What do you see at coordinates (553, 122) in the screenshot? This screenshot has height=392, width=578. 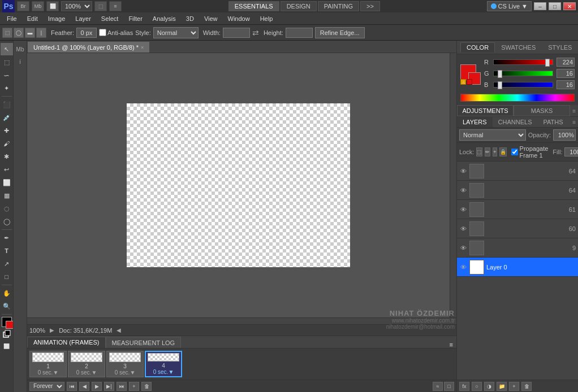 I see `paths-tab: PATHS` at bounding box center [553, 122].